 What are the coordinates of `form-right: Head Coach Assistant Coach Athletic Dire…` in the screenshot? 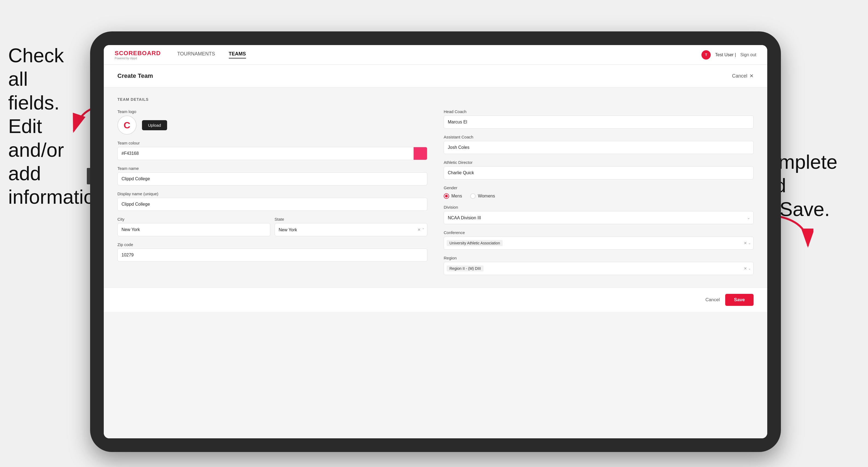 It's located at (598, 192).